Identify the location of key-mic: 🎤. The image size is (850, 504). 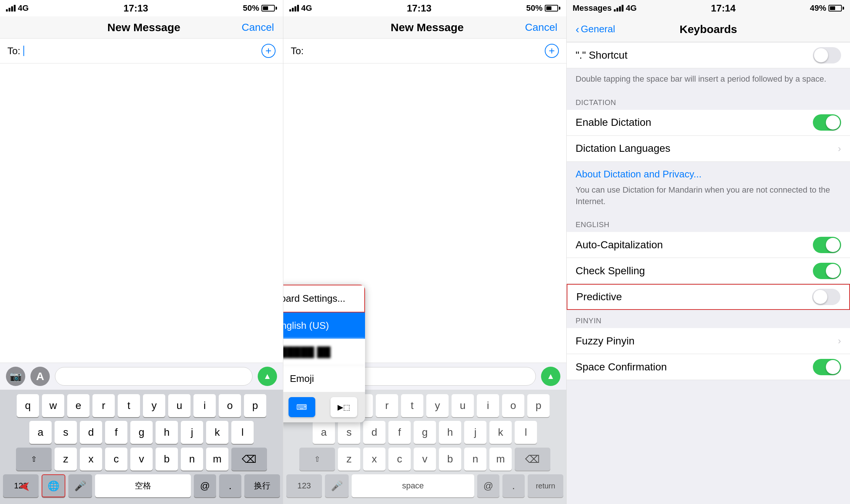
(80, 486).